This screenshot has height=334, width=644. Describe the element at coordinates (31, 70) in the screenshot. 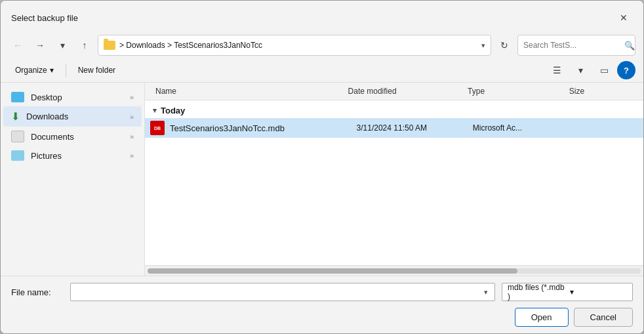

I see `organize-label: Organize` at that location.